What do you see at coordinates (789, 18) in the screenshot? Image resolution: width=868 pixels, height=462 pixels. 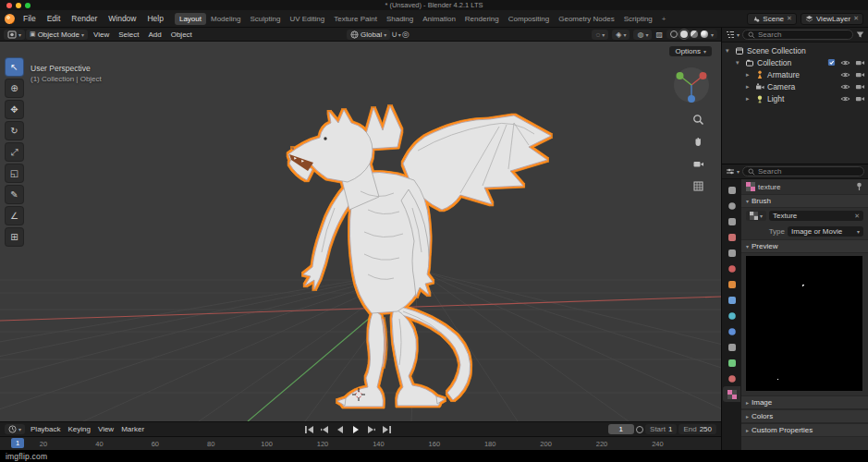 I see `unlink-scene-icon: ✕` at bounding box center [789, 18].